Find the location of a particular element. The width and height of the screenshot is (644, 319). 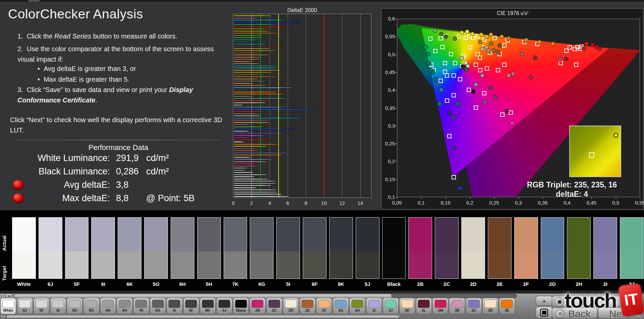

color-select-button: 2B is located at coordinates (257, 306).